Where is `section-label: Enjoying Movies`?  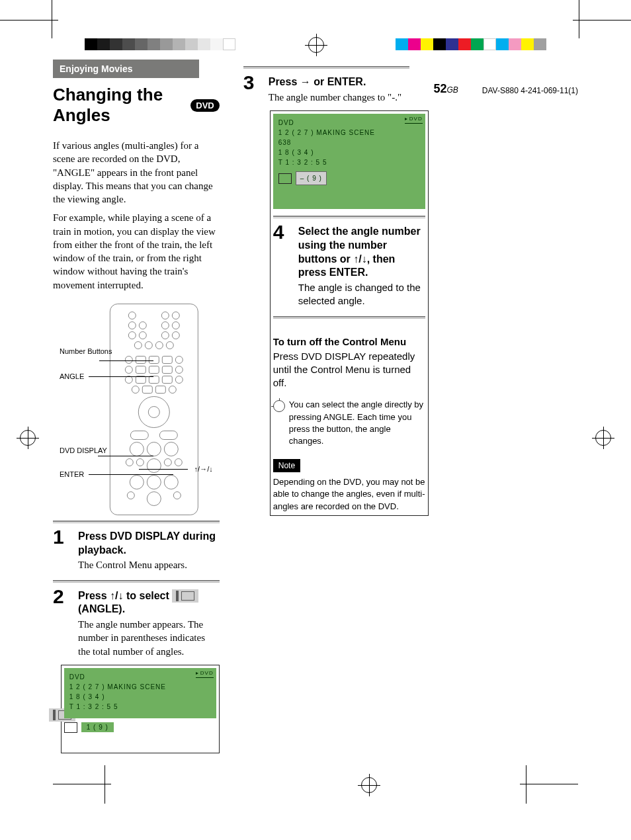
section-label: Enjoying Movies is located at coordinates (126, 69).